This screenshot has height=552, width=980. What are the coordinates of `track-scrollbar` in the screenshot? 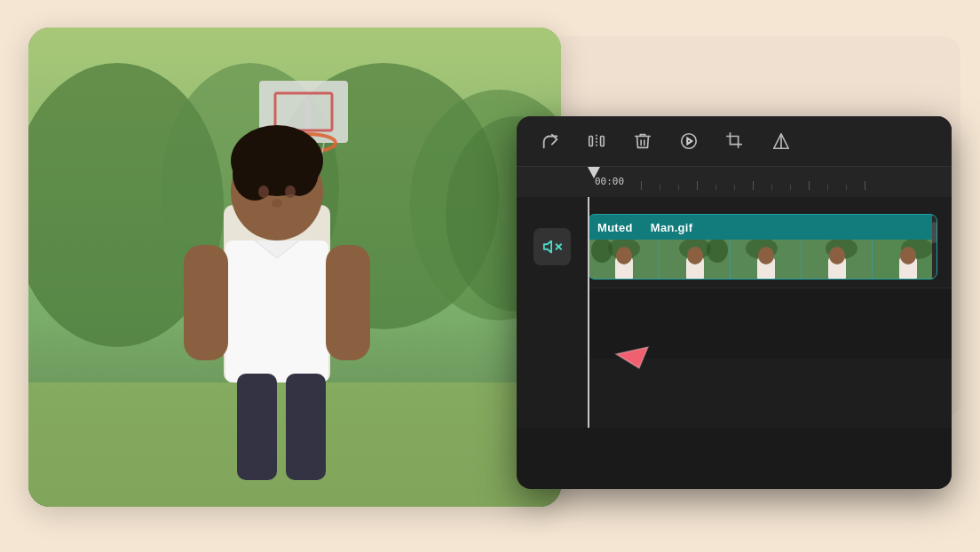 It's located at (934, 247).